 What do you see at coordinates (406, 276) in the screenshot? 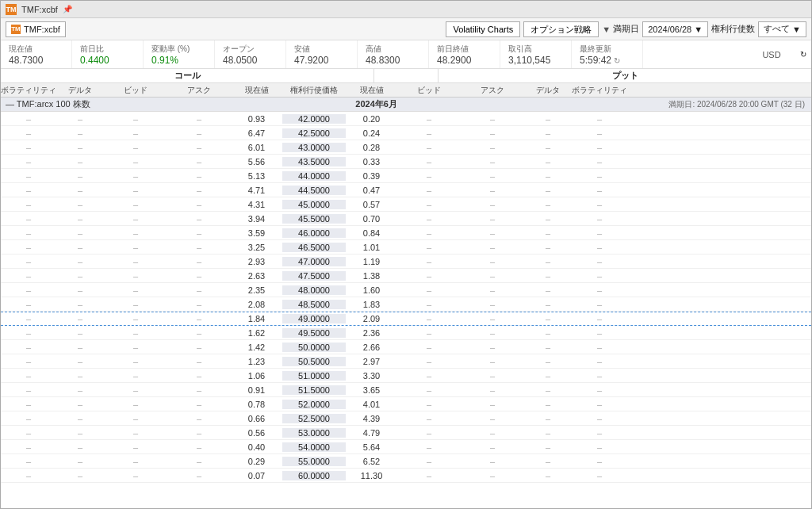
I see `table-row: – – – – 2.63 47.5000 1.38 – – – –` at bounding box center [406, 276].